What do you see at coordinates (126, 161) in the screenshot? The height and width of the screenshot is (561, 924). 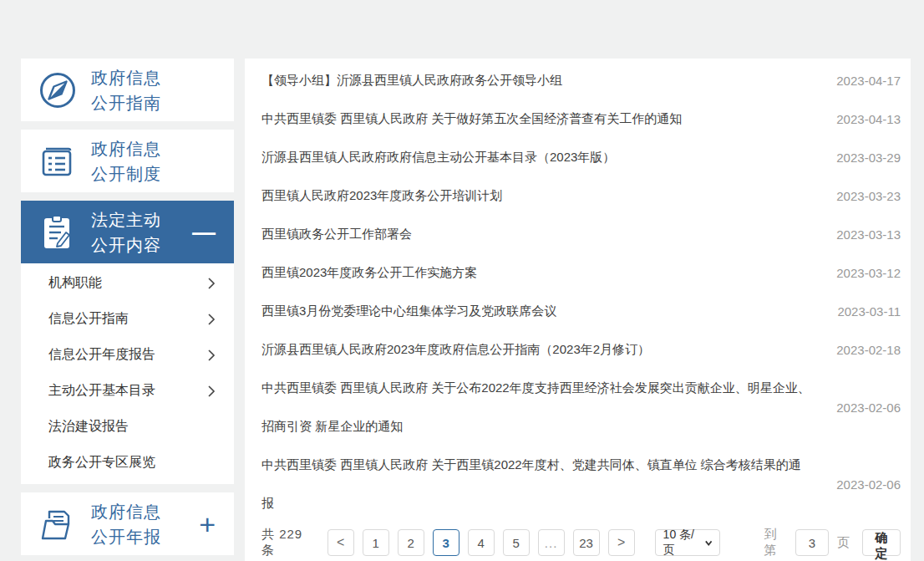 I see `sidebar-item-label: 政府信息 公开制度` at bounding box center [126, 161].